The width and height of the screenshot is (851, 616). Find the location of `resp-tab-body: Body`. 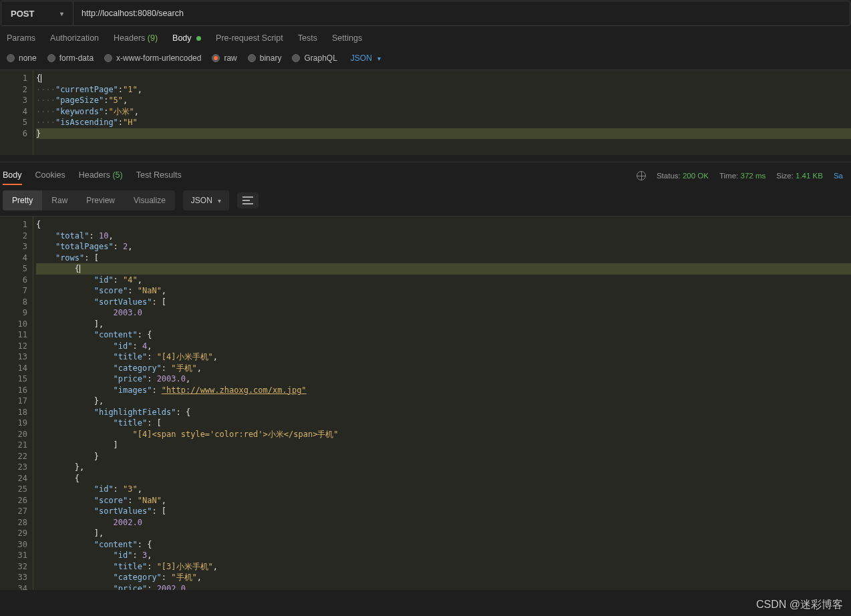

resp-tab-body: Body is located at coordinates (12, 176).